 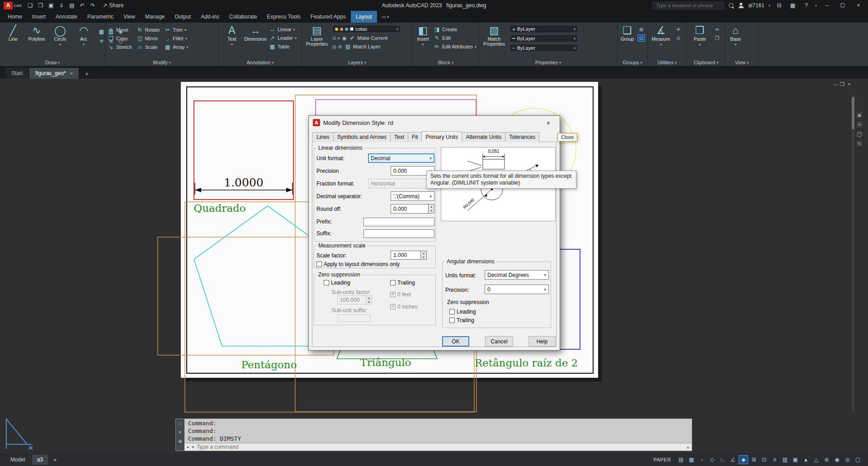 I want to click on chevron-down-icon: ▾, so click(x=193, y=447).